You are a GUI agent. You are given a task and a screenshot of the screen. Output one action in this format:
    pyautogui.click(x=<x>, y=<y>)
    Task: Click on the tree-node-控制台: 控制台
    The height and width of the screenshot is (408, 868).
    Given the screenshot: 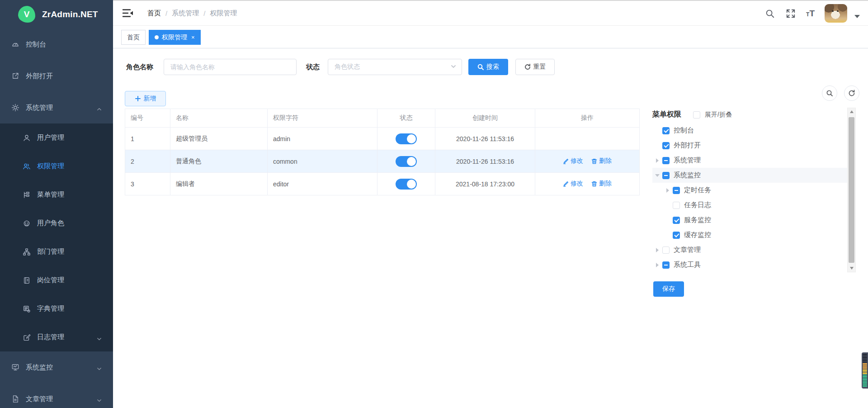 What is the action you would take?
    pyautogui.click(x=750, y=130)
    